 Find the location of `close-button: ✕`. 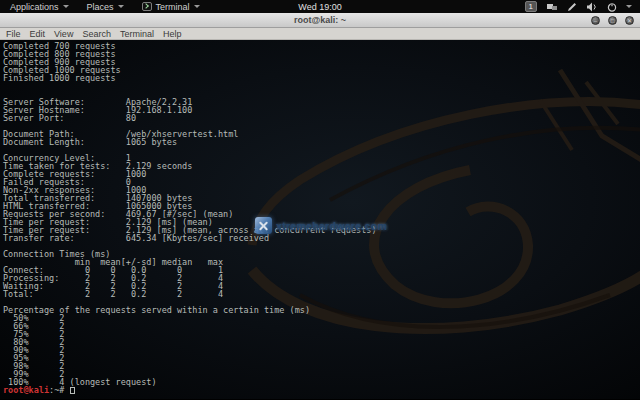

close-button: ✕ is located at coordinates (630, 20).